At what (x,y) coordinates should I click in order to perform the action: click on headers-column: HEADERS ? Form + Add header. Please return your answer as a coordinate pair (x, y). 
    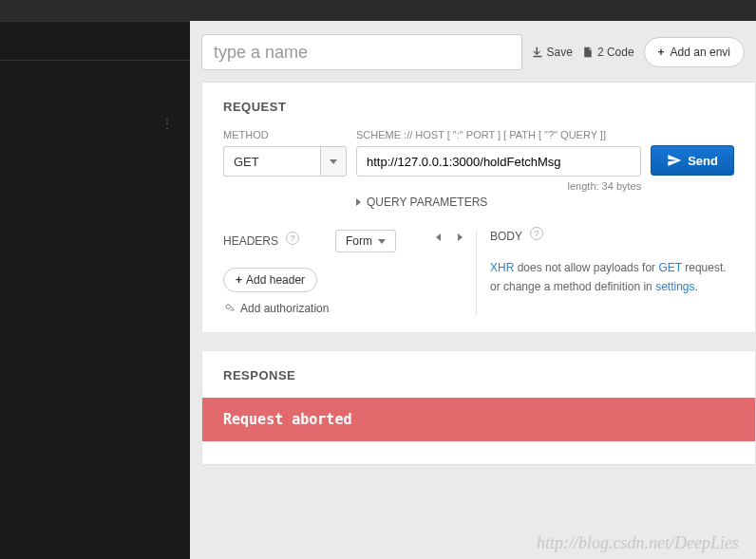
    Looking at the image, I should click on (323, 272).